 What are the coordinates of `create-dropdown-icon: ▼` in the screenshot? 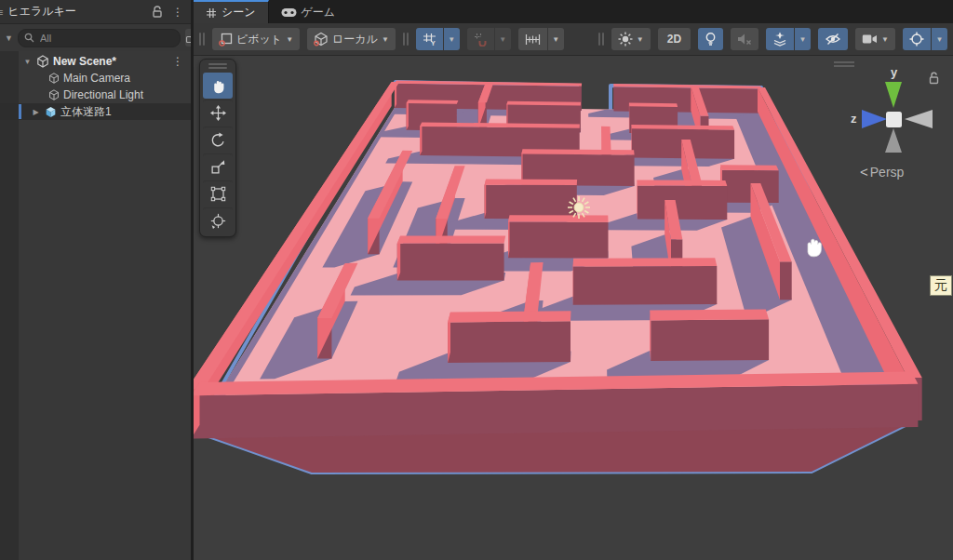 It's located at (9, 38).